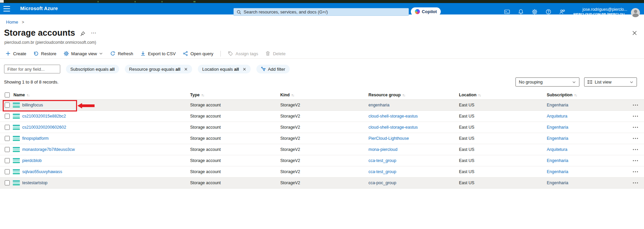  What do you see at coordinates (610, 82) in the screenshot?
I see `view-dropdown: List view` at bounding box center [610, 82].